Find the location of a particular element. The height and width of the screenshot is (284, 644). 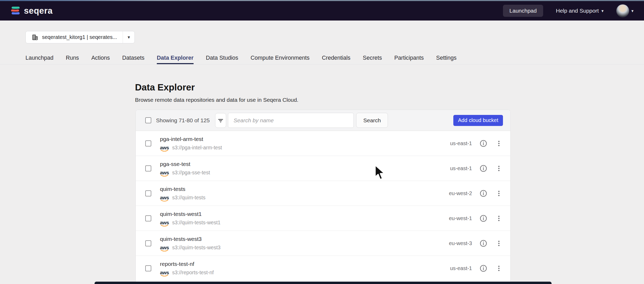

bucket-name: quim-tests is located at coordinates (183, 189).